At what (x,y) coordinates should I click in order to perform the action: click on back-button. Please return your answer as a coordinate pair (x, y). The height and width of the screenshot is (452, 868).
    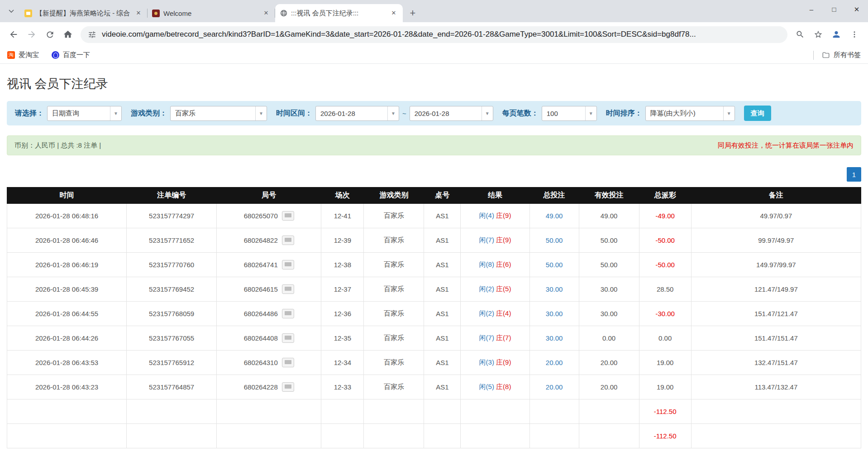
    Looking at the image, I should click on (14, 34).